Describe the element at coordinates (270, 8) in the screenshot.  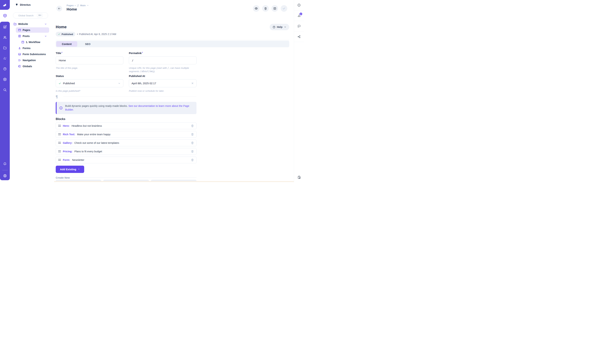
I see `header-actions` at that location.